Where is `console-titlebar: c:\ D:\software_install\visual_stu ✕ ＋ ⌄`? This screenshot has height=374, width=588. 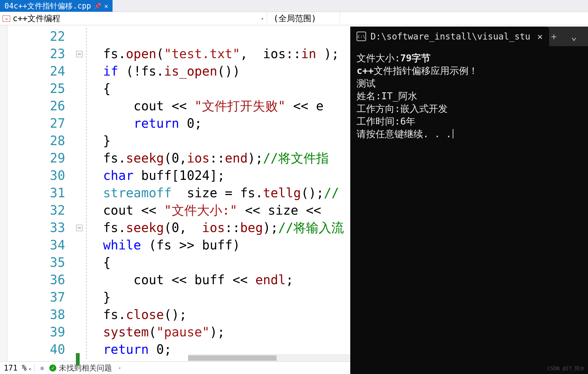
console-titlebar: c:\ D:\software_install\visual_stu ✕ ＋ ⌄ is located at coordinates (469, 36).